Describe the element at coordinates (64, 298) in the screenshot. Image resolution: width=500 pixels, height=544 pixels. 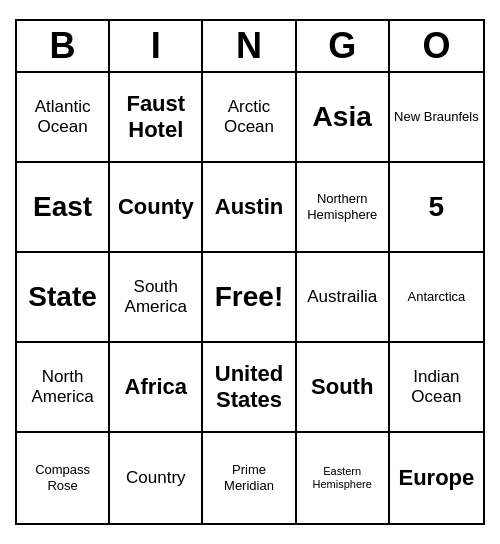
I see `cell-r2-c0: State` at that location.